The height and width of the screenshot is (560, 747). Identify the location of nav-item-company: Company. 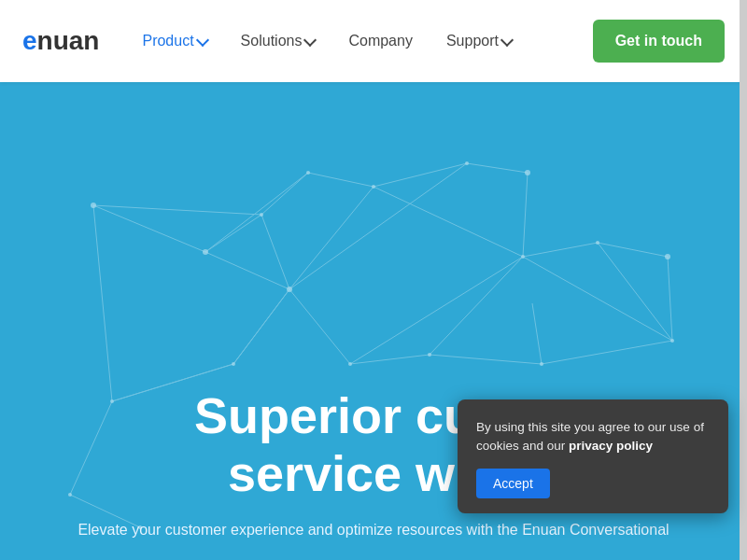
(380, 41).